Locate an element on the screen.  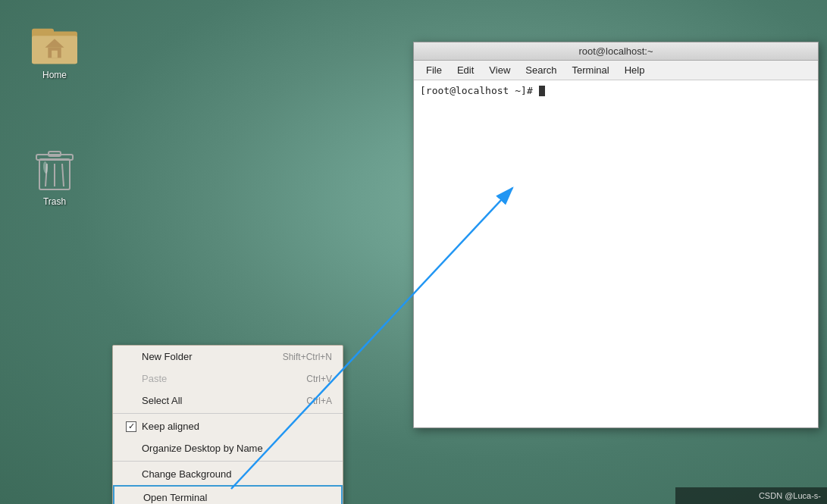
ctx-shortcut-new-folder: Shift+Ctrl+N is located at coordinates (308, 357).